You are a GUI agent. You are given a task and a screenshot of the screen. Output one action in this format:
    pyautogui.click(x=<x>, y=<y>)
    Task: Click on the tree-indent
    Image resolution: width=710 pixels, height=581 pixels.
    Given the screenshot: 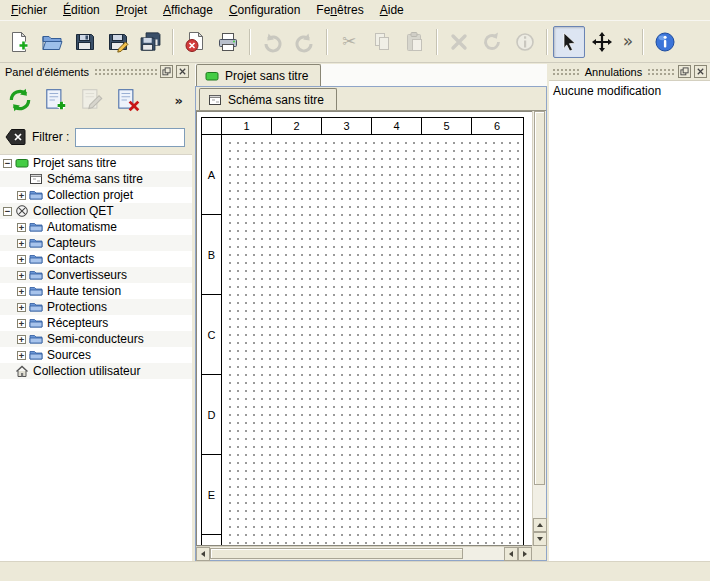 What is the action you would take?
    pyautogui.click(x=7, y=196)
    